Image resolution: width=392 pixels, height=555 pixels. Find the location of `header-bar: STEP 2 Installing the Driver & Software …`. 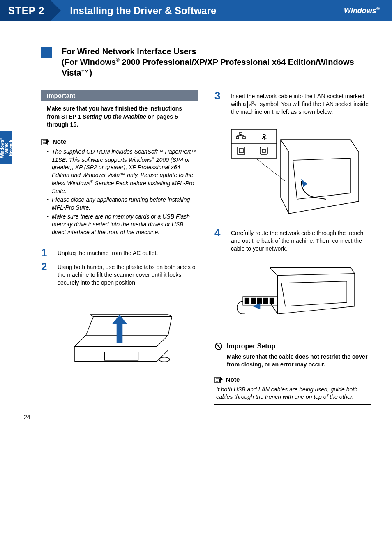

header-bar: STEP 2 Installing the Driver & Software … is located at coordinates (196, 11).